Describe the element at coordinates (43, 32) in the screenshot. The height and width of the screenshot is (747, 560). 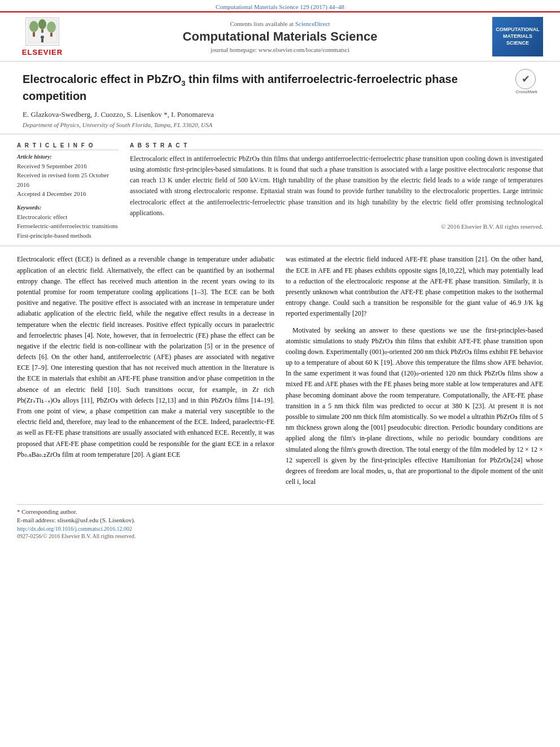
I see `elsevier-tree-icon` at that location.